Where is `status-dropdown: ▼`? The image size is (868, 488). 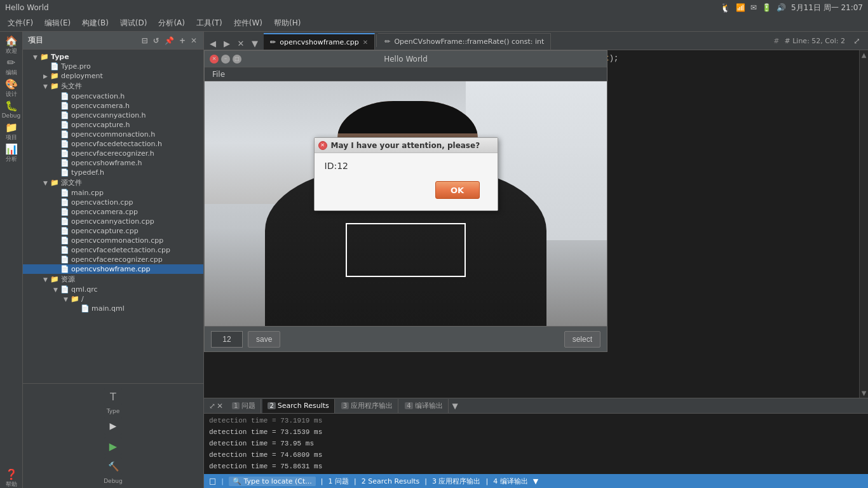 status-dropdown: ▼ is located at coordinates (536, 482).